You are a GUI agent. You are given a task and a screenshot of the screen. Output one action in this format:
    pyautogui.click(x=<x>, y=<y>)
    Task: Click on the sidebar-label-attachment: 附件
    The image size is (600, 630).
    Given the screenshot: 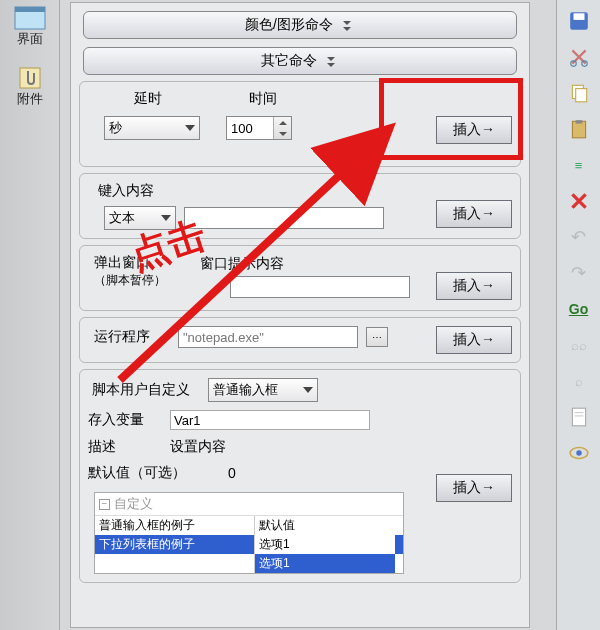 What is the action you would take?
    pyautogui.click(x=30, y=99)
    